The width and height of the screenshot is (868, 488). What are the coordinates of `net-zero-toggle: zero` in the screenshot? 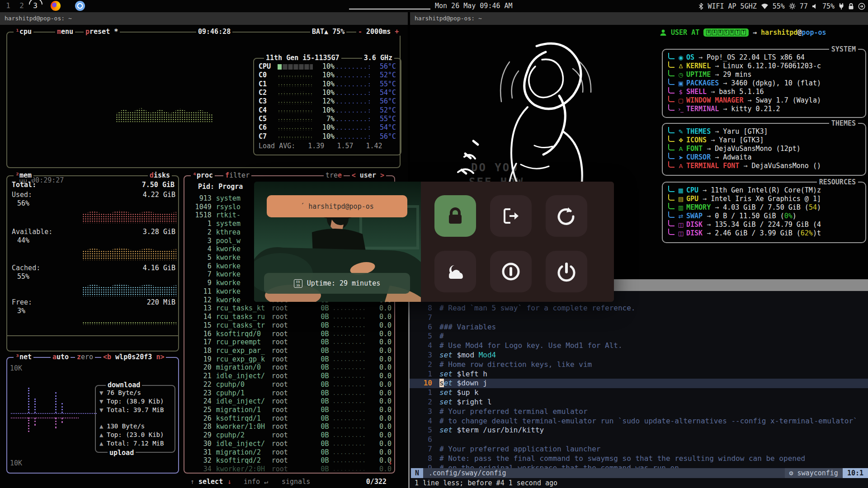 It's located at (85, 357).